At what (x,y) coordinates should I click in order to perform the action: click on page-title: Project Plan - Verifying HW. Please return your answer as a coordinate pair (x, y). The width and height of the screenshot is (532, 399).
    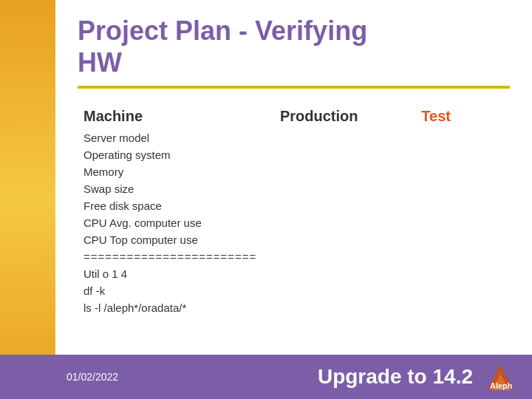
    Looking at the image, I should click on (294, 47).